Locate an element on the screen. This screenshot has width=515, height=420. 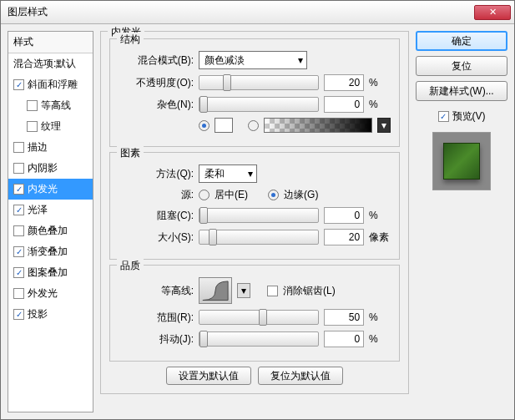
technique-label: 方法(Q): is located at coordinates (156, 174).